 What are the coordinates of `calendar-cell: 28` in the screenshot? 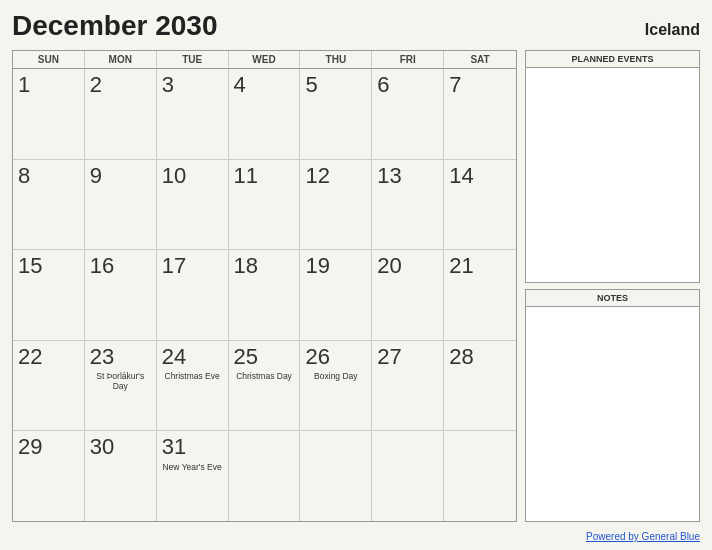 It's located at (480, 386).